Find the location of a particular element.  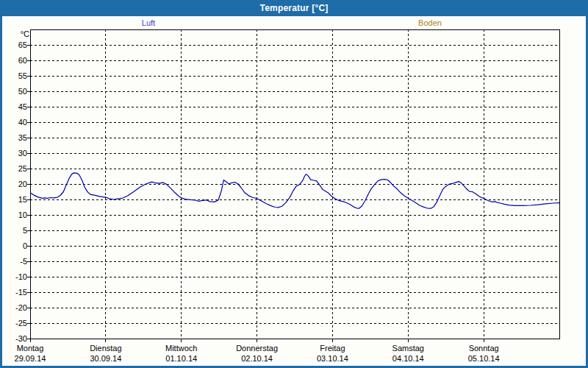

y-tick-label: 10 is located at coordinates (23, 215).